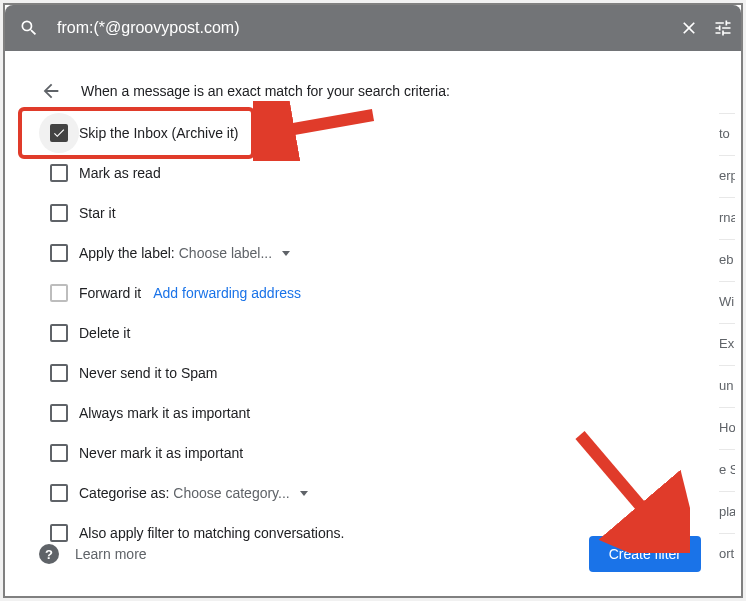 The width and height of the screenshot is (746, 601). I want to click on option-label: Forward it, so click(110, 293).